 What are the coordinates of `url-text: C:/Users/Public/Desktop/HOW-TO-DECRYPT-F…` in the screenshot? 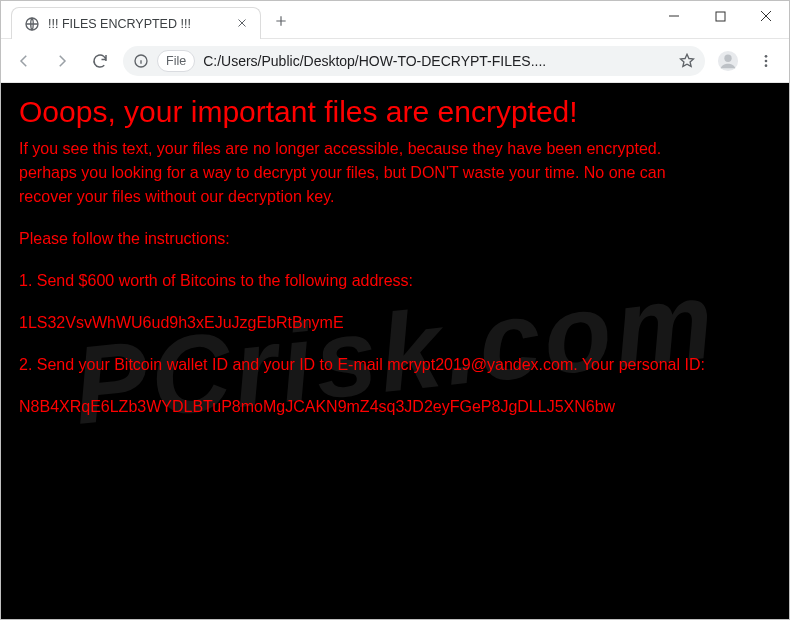 It's located at (437, 61).